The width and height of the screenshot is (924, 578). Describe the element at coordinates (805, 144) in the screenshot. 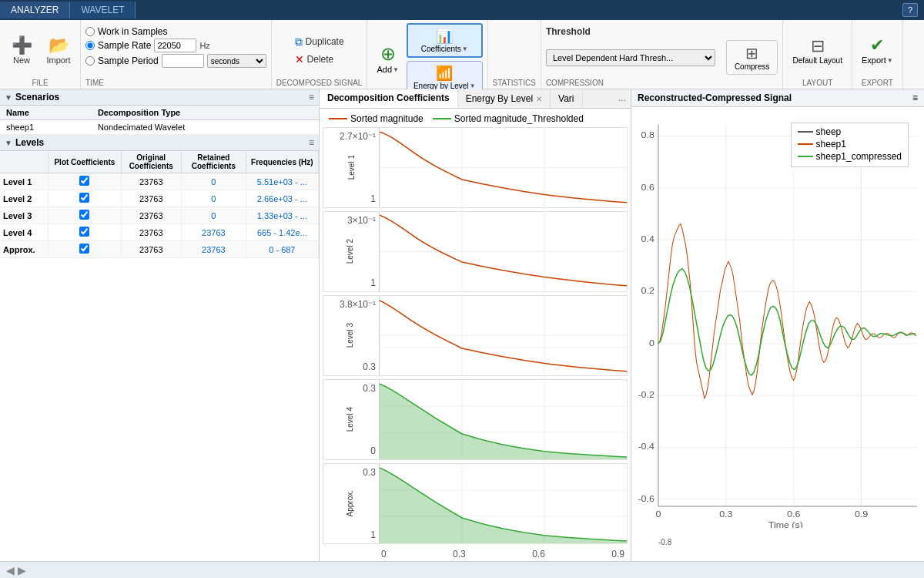

I see `sheep1-line` at that location.